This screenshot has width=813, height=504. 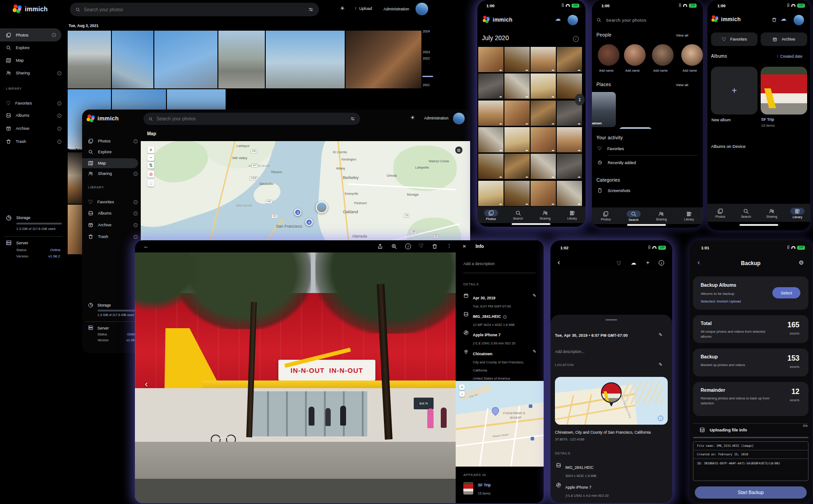 I want to click on back-chevron: ‹, so click(x=559, y=262).